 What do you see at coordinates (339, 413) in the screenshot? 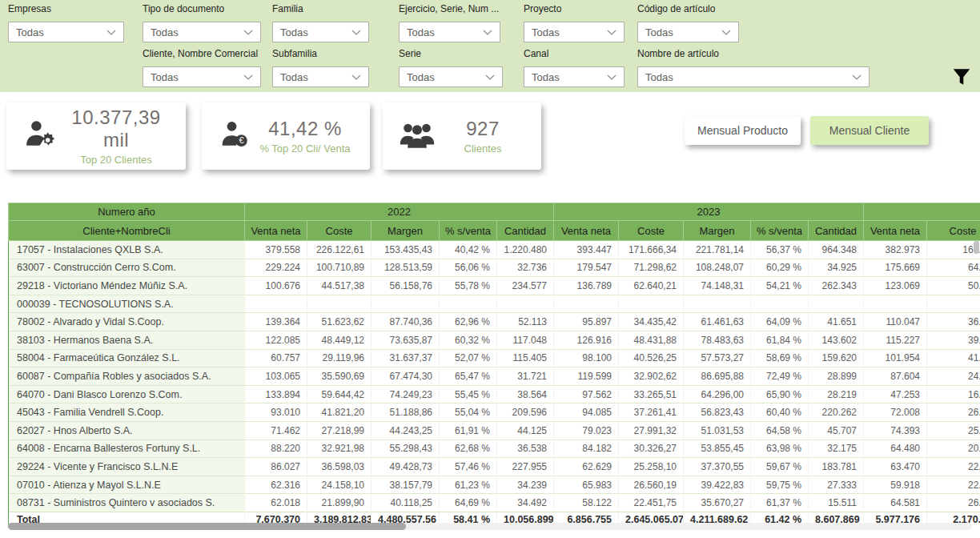
I see `value-cell: 41.821,20` at bounding box center [339, 413].